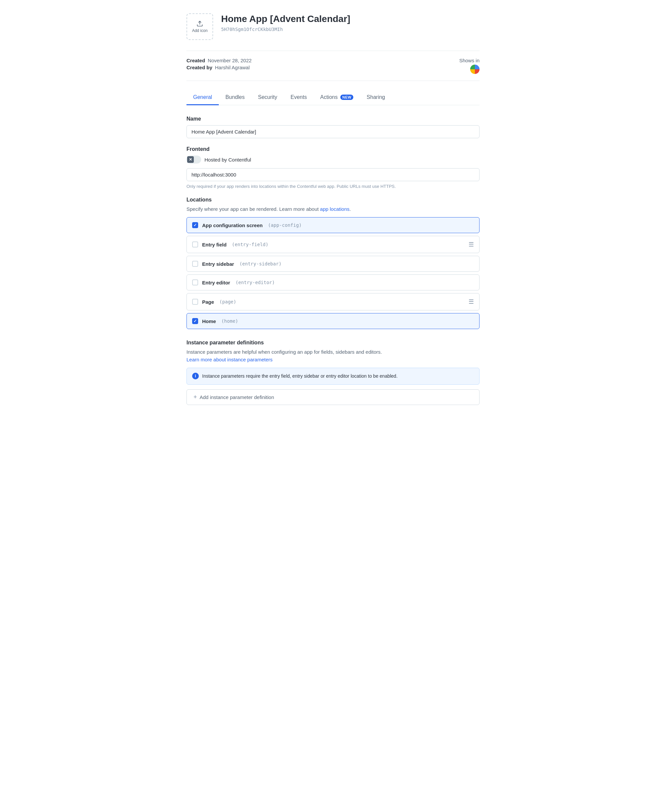 This screenshot has height=812, width=666. What do you see at coordinates (228, 302) in the screenshot?
I see `location-code-page: (page)` at bounding box center [228, 302].